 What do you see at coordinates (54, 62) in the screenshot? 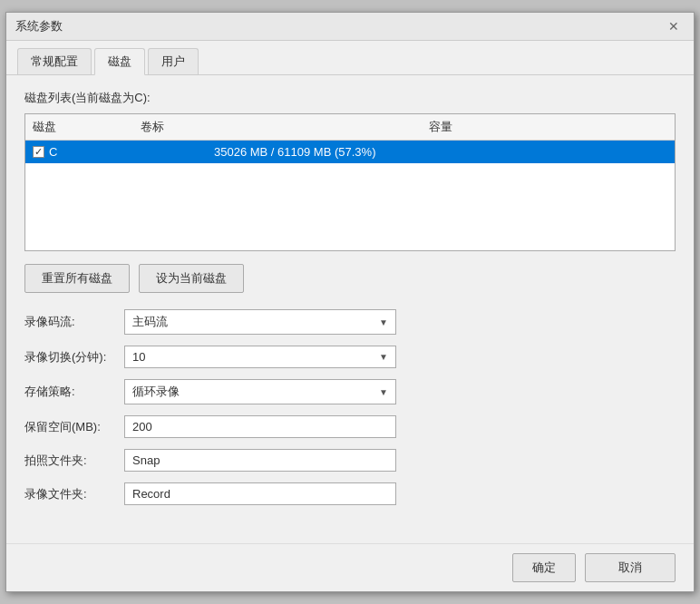
I see `tab-general: 常规配置` at bounding box center [54, 62].